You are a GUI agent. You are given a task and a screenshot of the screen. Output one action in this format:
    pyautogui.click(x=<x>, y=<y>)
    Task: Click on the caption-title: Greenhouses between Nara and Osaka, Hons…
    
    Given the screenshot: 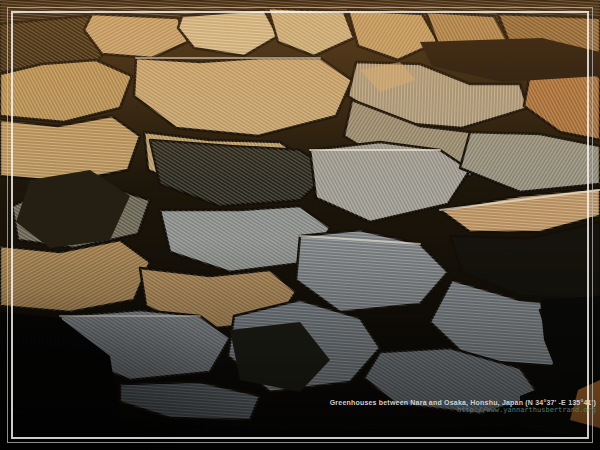 What is the action you would take?
    pyautogui.click(x=463, y=402)
    